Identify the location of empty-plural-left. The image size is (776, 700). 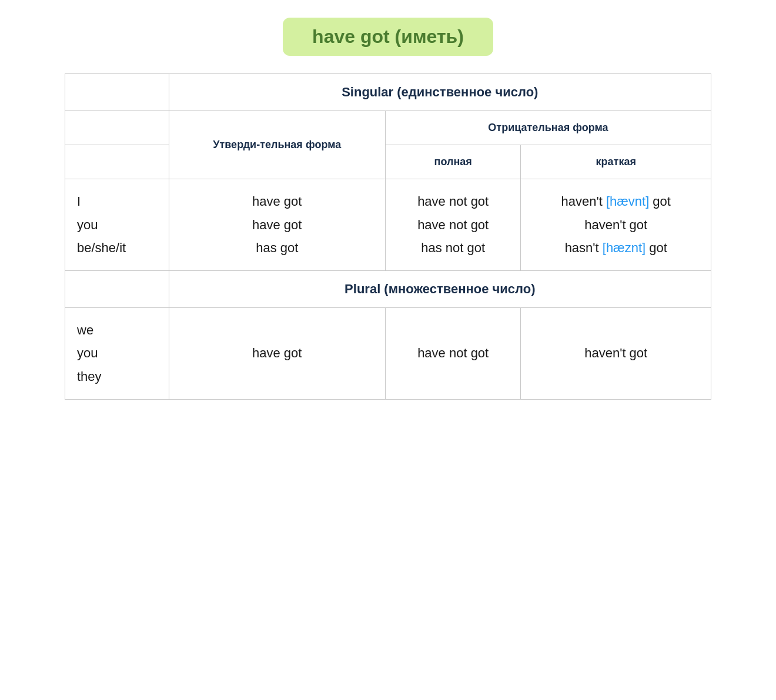
(118, 289).